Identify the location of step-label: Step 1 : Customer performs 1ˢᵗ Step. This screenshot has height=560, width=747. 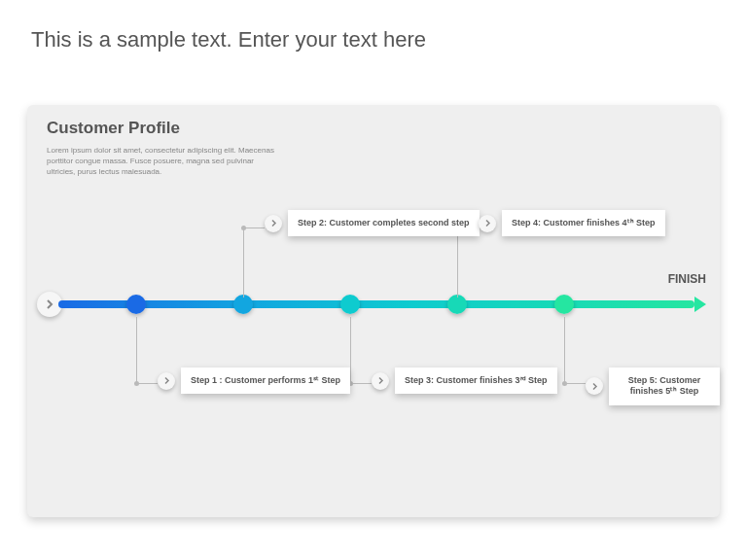
(266, 381).